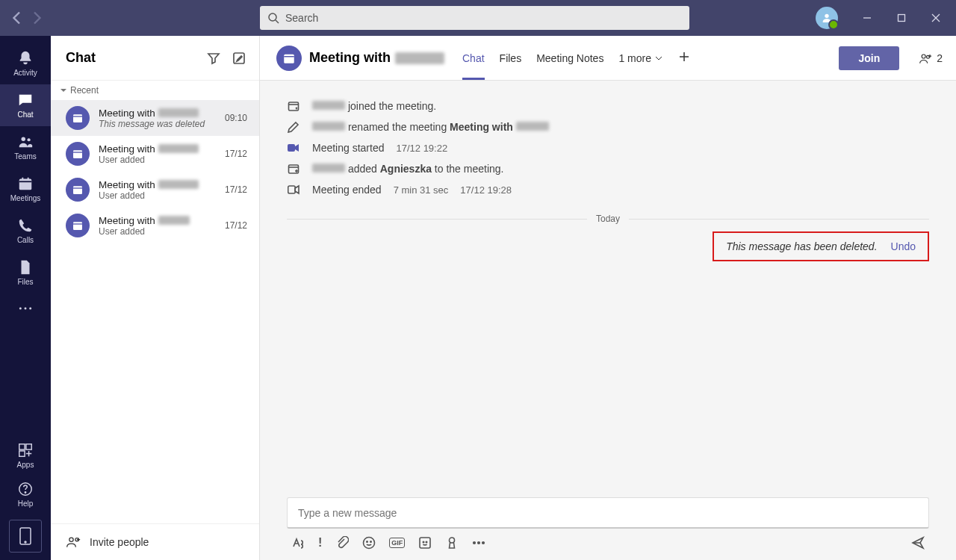  I want to click on timestamp: 17/12 19:28, so click(485, 190).